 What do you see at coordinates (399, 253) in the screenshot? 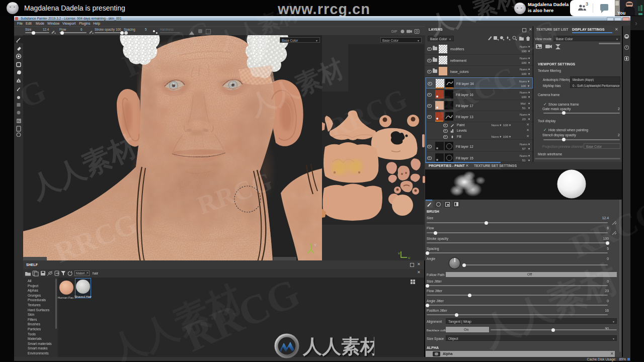
I see `svg-text: V` at bounding box center [399, 253].